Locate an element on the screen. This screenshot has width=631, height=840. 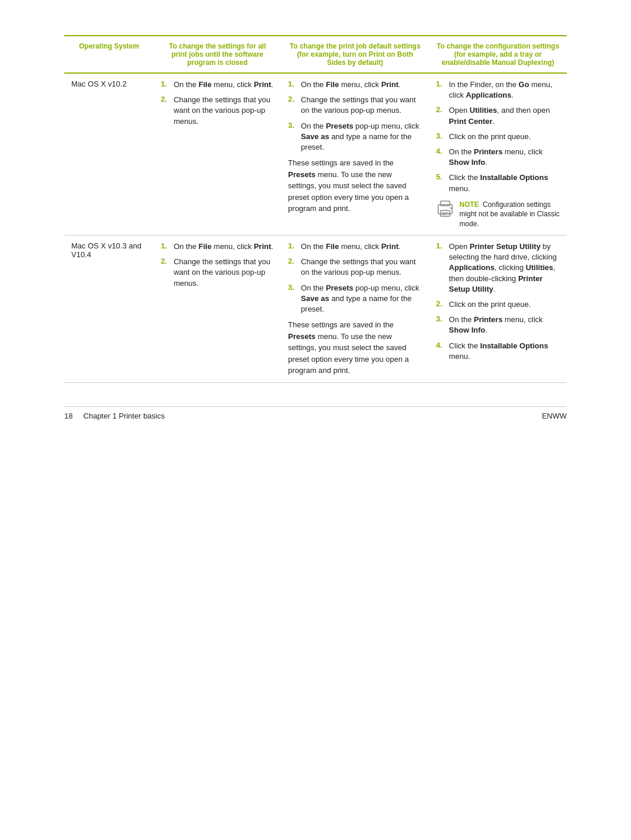
step-text: Open Printer Setup Utility by selecting … is located at coordinates (504, 268).